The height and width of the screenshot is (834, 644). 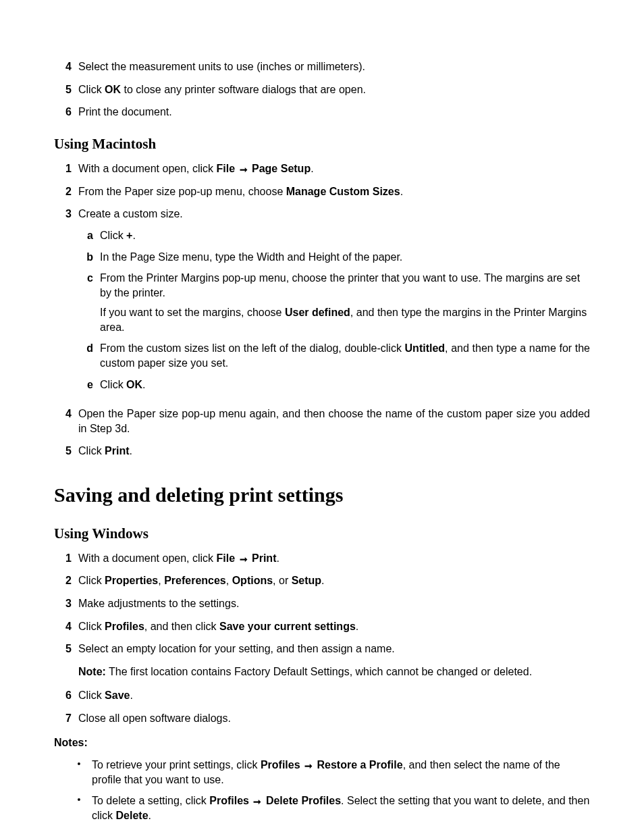 What do you see at coordinates (226, 558) in the screenshot?
I see `bold-text: File` at bounding box center [226, 558].